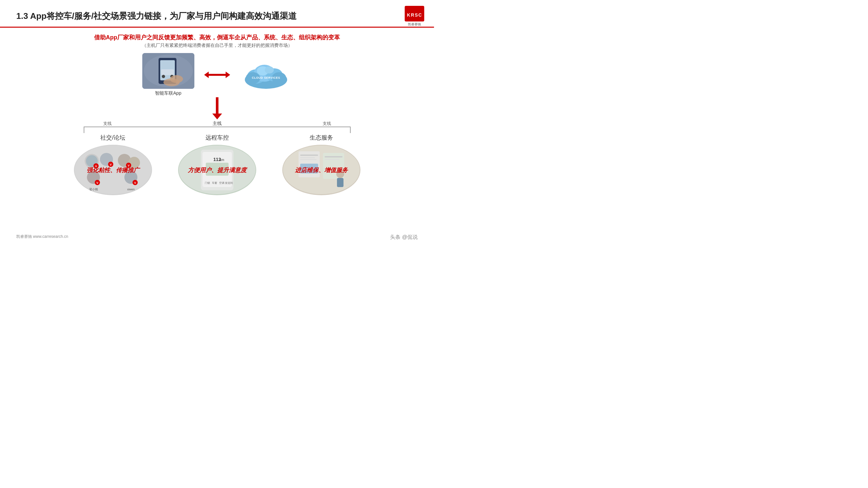  Describe the element at coordinates (217, 40) in the screenshot. I see `subtitle-area: 借助App厂家和用户之间反馈更加频繁、高效，倒逼车企从产品、系统、生态、组织架构…` at that location.